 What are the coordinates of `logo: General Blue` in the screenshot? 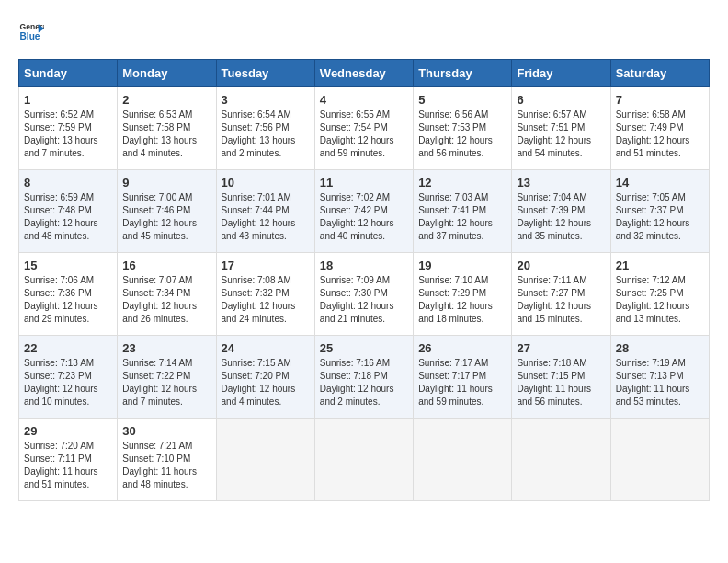 It's located at (31, 31).